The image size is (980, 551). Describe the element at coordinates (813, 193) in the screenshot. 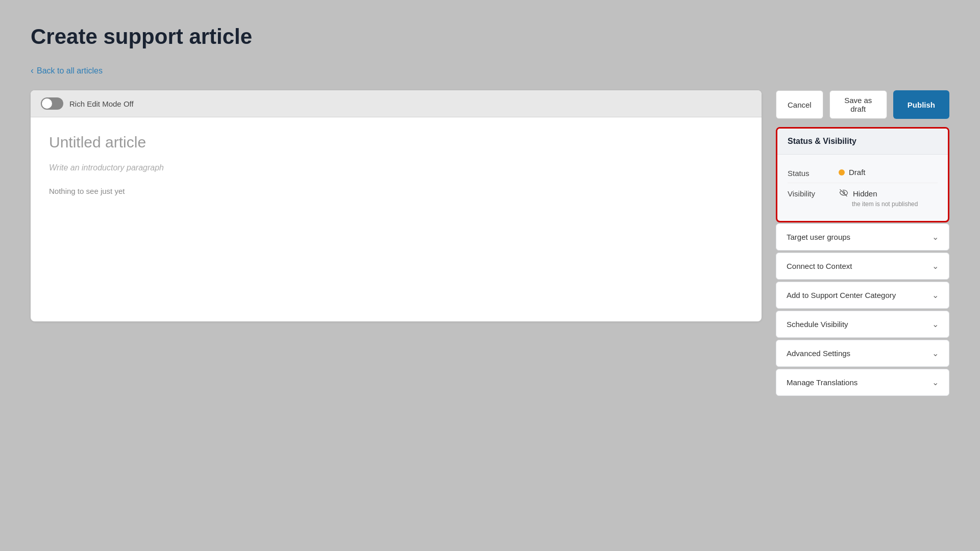

I see `visibility-label: Visibility` at that location.